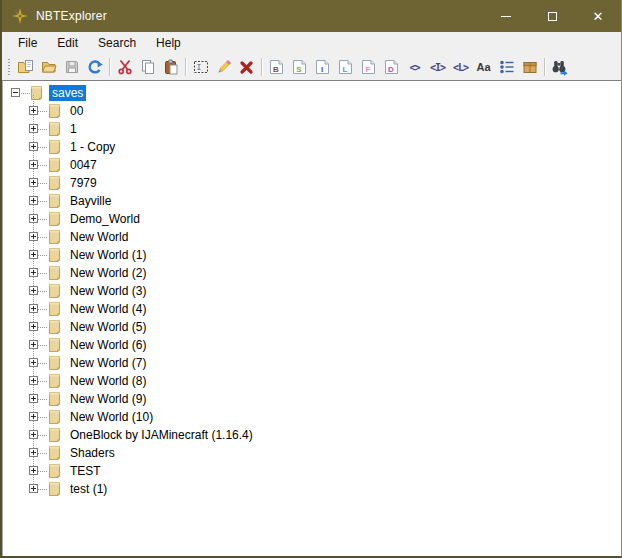 The image size is (622, 558). What do you see at coordinates (68, 43) in the screenshot?
I see `menu-edit: Edit` at bounding box center [68, 43].